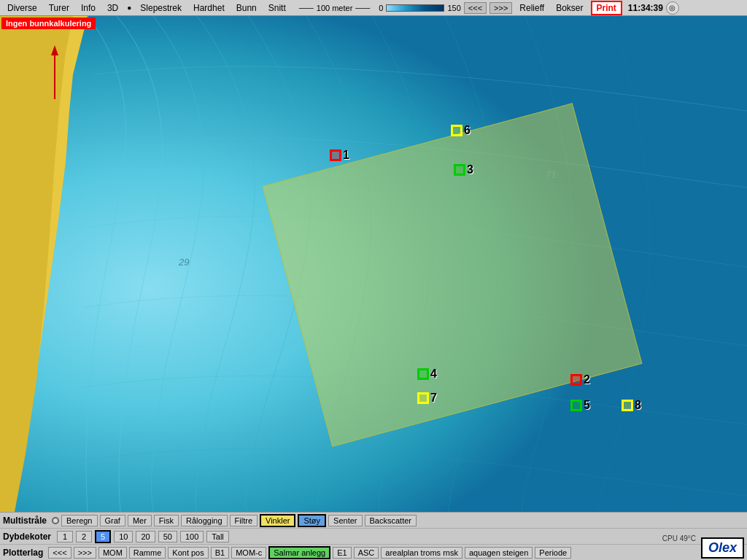 This screenshot has height=560, width=747. Describe the element at coordinates (722, 548) in the screenshot. I see `olex-logo: Olex` at that location.